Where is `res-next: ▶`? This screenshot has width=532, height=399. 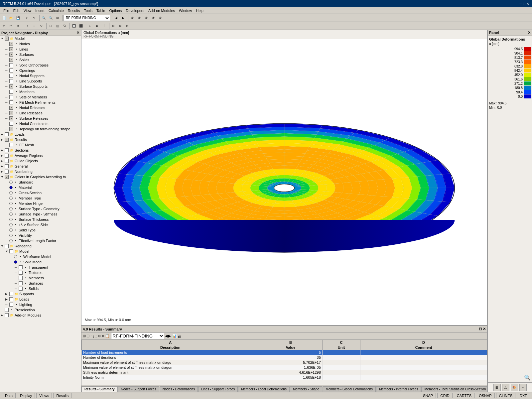 res-next: ▶ is located at coordinates (170, 336).